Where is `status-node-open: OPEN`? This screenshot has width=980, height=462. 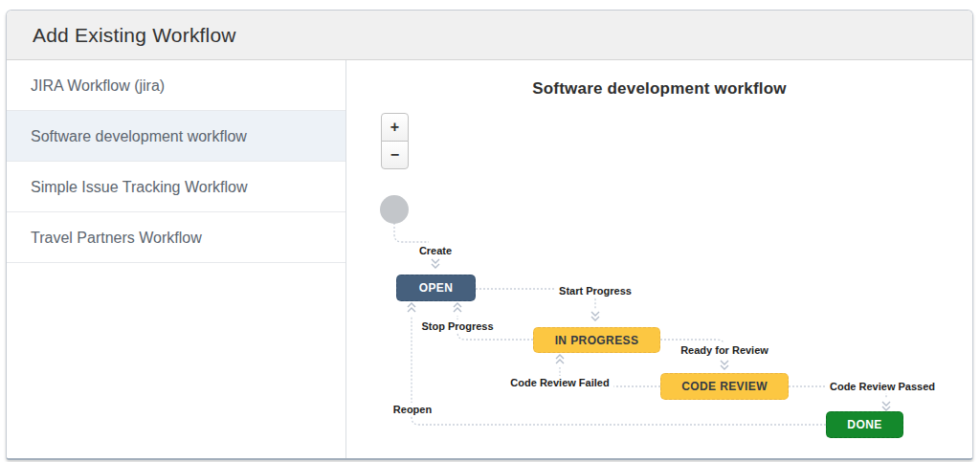 status-node-open: OPEN is located at coordinates (436, 288).